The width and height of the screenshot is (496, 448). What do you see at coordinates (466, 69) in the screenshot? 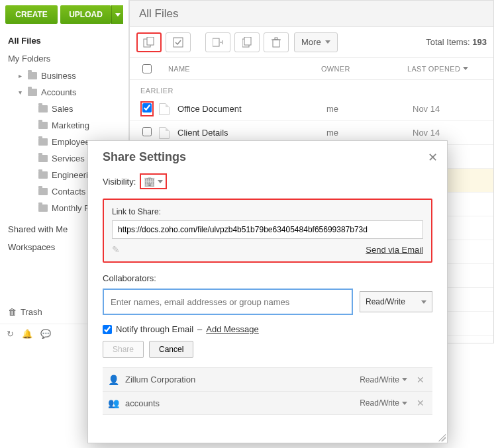
I see `sort-desc-icon` at bounding box center [466, 69].